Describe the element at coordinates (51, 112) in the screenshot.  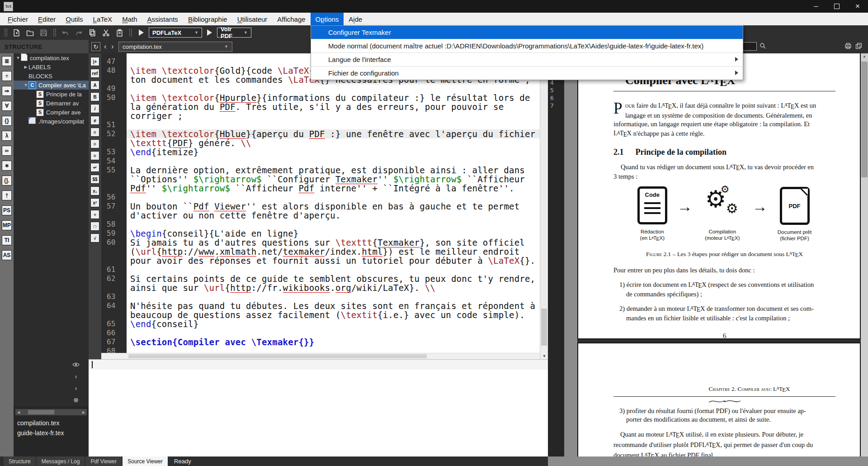
I see `structure-tree-item: SCompiler ave` at that location.